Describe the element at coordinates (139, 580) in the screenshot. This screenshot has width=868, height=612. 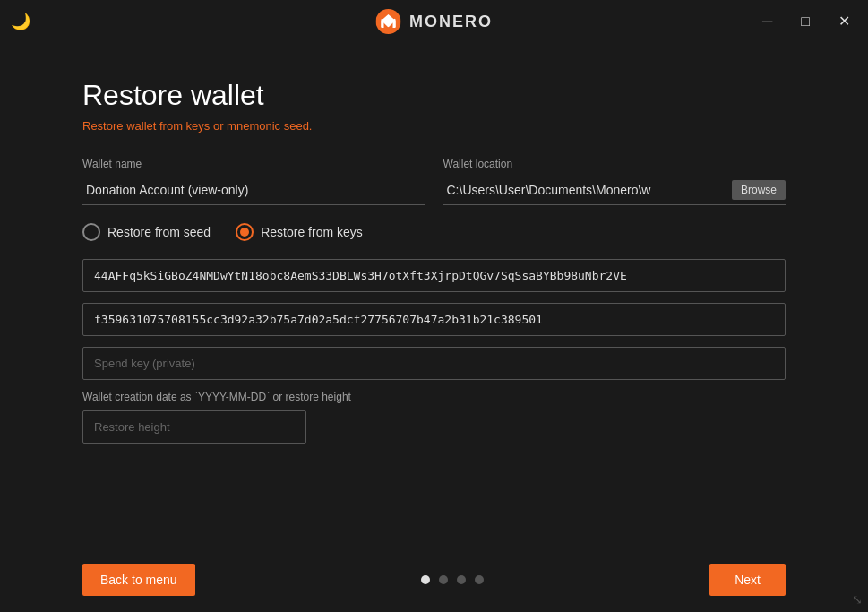
I see `back-to-menu-button: Back to menu` at that location.